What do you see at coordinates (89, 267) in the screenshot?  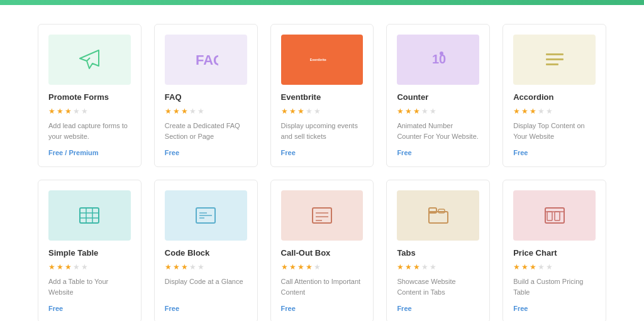 I see `card-stars-simple-table: ★★★★★` at bounding box center [89, 267].